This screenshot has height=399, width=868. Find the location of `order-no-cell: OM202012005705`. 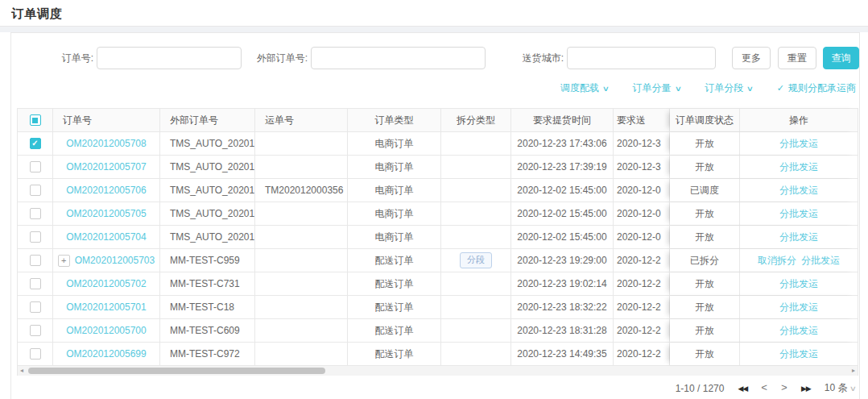

order-no-cell: OM202012005705 is located at coordinates (106, 214).